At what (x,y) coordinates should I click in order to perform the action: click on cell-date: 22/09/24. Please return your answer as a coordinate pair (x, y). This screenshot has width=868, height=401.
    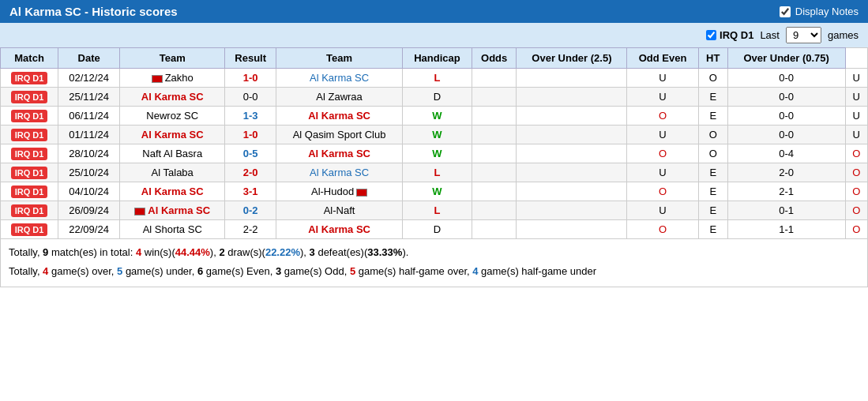
    Looking at the image, I should click on (89, 230).